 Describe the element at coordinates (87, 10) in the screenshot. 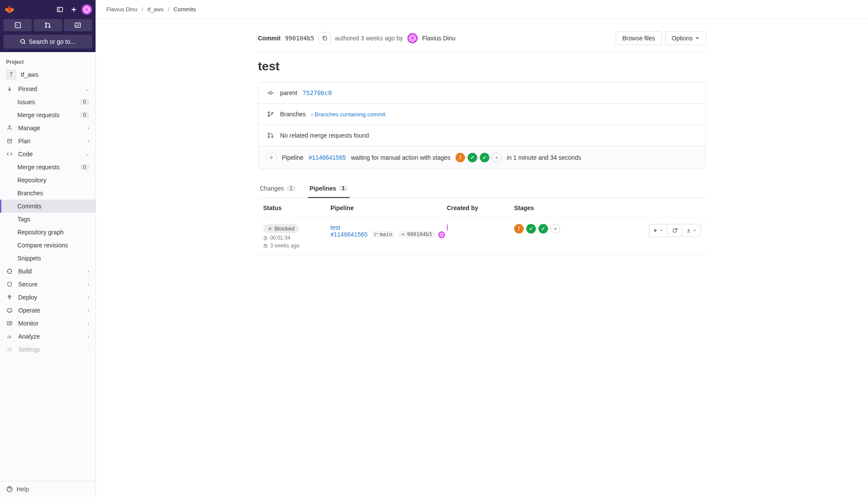

I see `user-avatar` at that location.